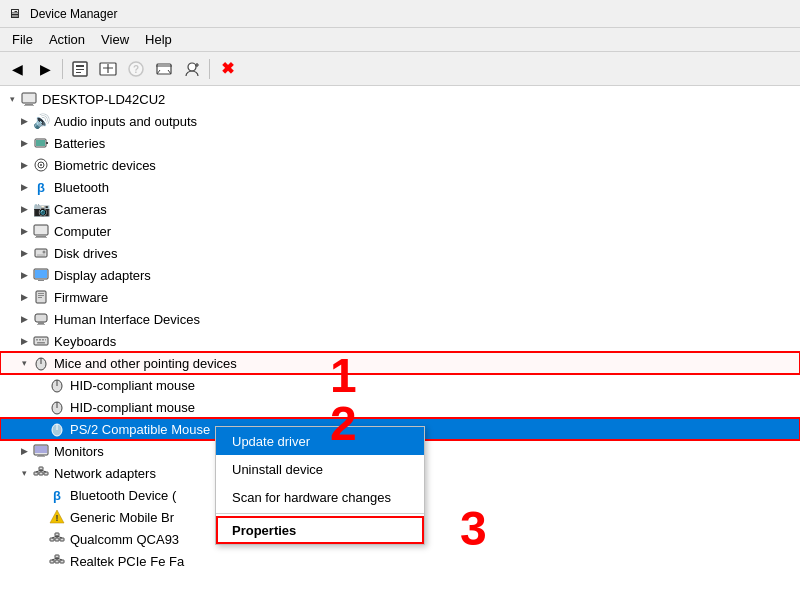 The height and width of the screenshot is (600, 800). What do you see at coordinates (57, 561) in the screenshot?
I see `realtek-icon` at bounding box center [57, 561].